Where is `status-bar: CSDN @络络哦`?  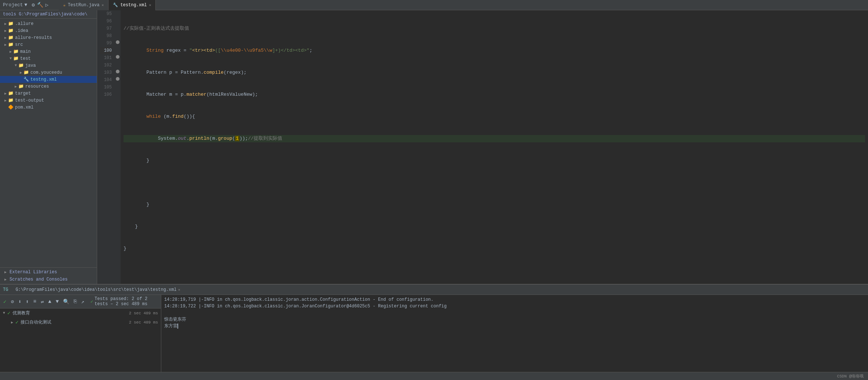 status-bar: CSDN @络络哦 is located at coordinates (434, 376).